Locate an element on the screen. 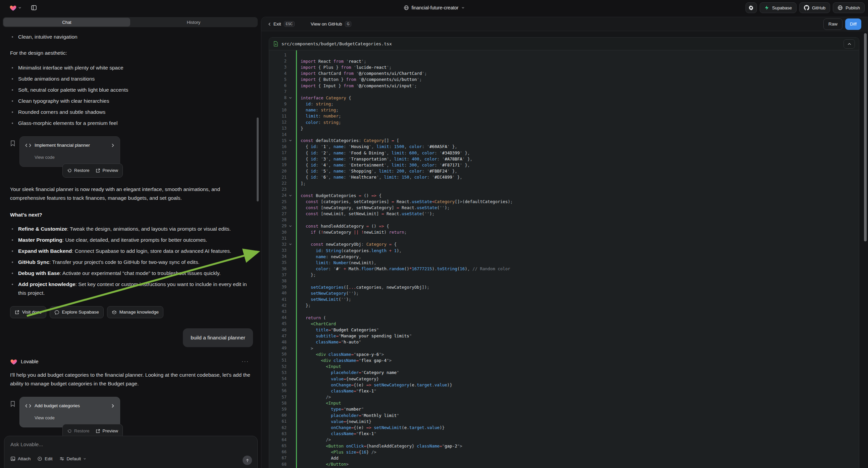  project-name: financial-future-creator is located at coordinates (435, 8).